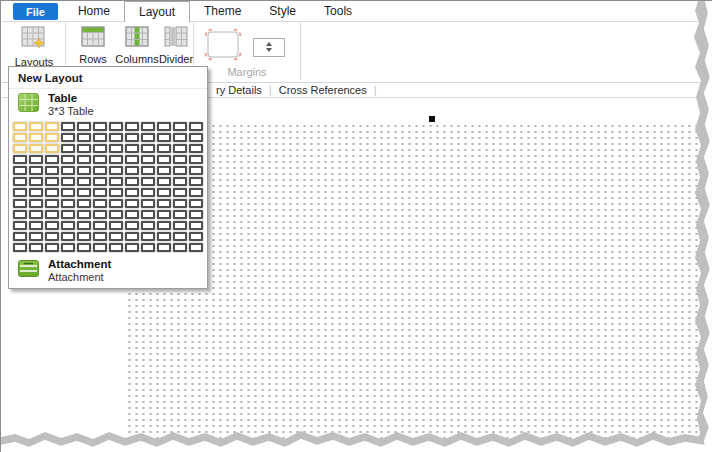 This screenshot has height=452, width=712. I want to click on tab-home: Home, so click(94, 11).